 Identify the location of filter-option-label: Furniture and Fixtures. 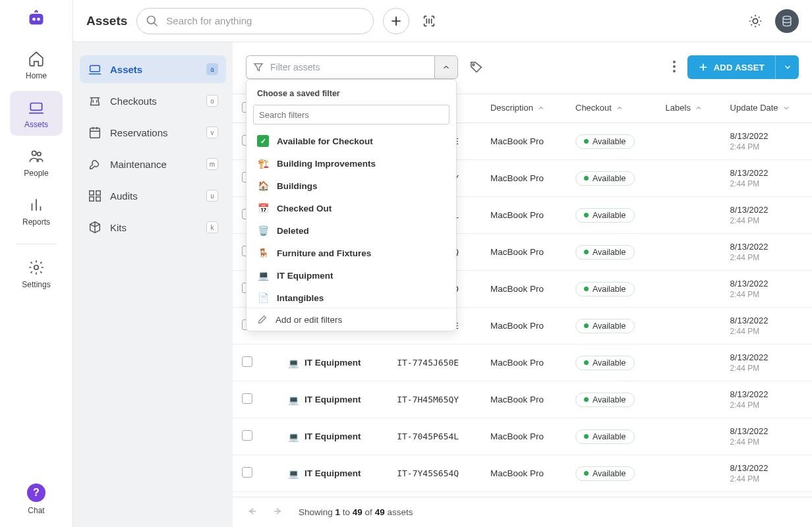
(324, 253).